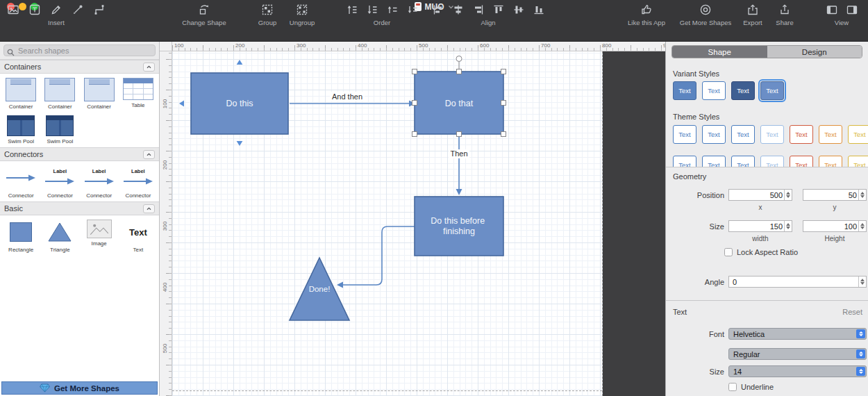 This screenshot has width=868, height=396. I want to click on shape-do-this: Do this, so click(240, 104).